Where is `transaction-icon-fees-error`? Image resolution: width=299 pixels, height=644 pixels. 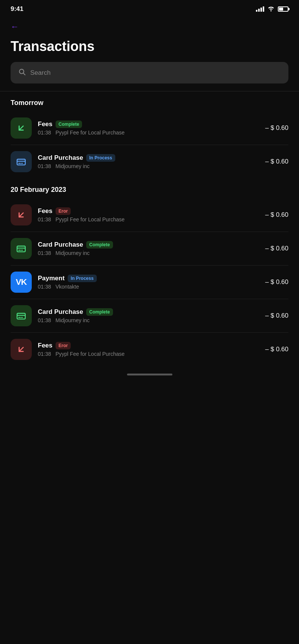
transaction-icon-fees-error is located at coordinates (21, 215).